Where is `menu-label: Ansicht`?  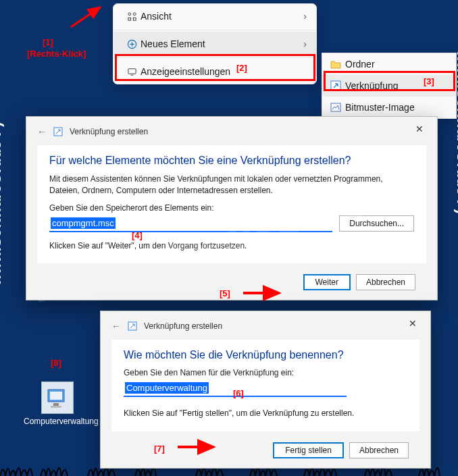 menu-label: Ansicht is located at coordinates (156, 16).